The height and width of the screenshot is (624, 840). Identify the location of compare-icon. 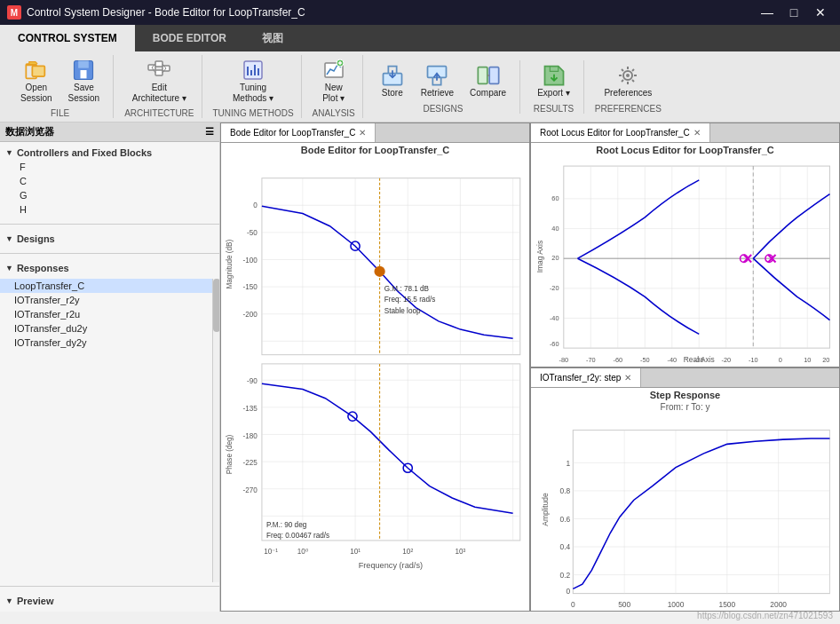
(488, 75).